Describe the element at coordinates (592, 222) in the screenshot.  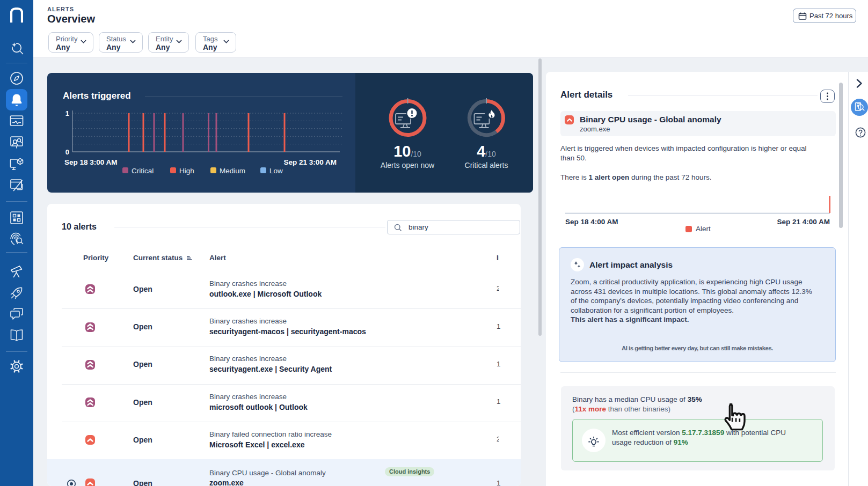
I see `svg-text: Sep 18 4:00 AM` at that location.